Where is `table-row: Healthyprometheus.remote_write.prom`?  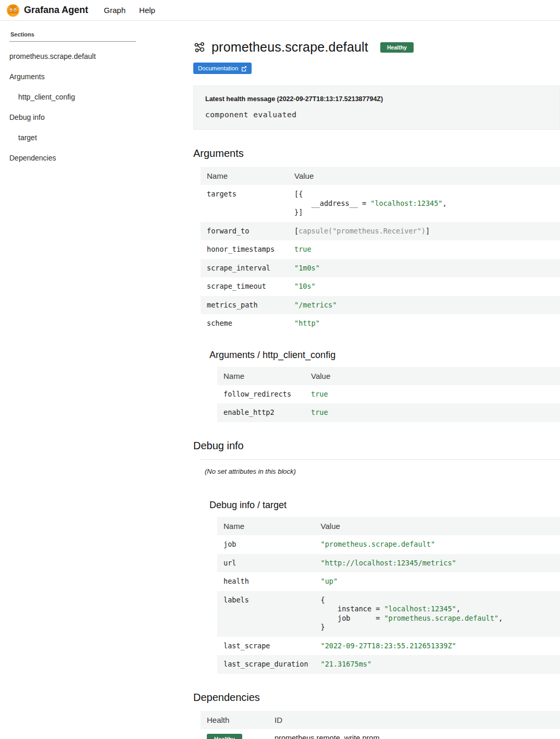
table-row: Healthyprometheus.remote_write.prom is located at coordinates (380, 734).